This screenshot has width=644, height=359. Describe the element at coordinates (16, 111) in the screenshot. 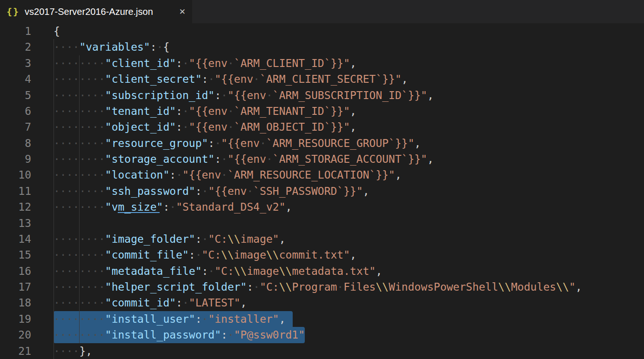

I see `line-number: 6` at that location.